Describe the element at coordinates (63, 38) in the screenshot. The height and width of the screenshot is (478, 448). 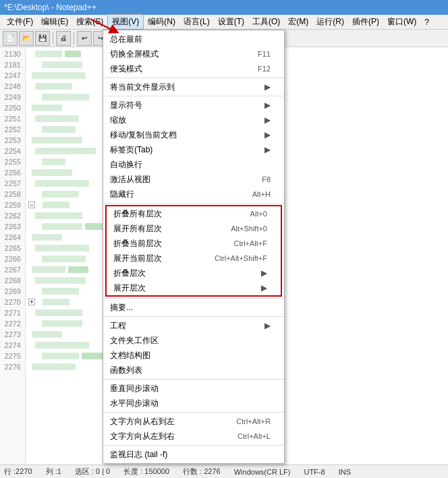
I see `toolbar-print: 🖨` at that location.